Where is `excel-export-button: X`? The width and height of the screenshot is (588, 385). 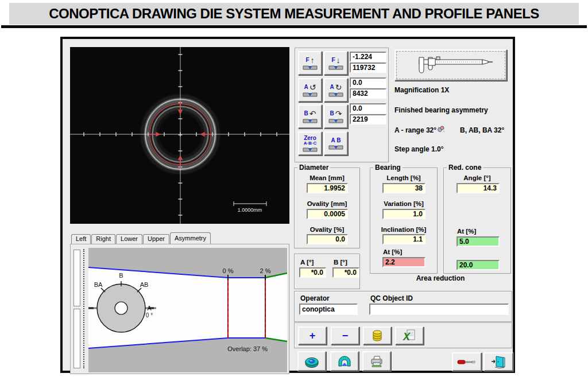
excel-export-button: X is located at coordinates (409, 336).